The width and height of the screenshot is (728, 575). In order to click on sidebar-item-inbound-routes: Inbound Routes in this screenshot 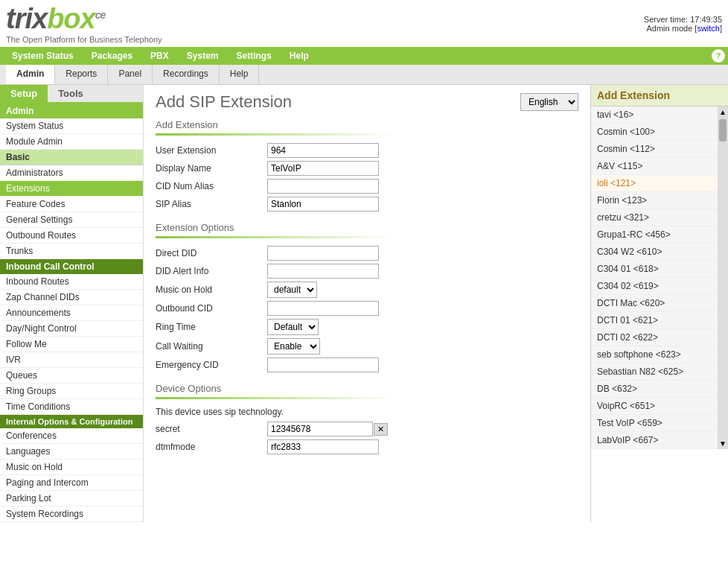, I will do `click(71, 282)`.